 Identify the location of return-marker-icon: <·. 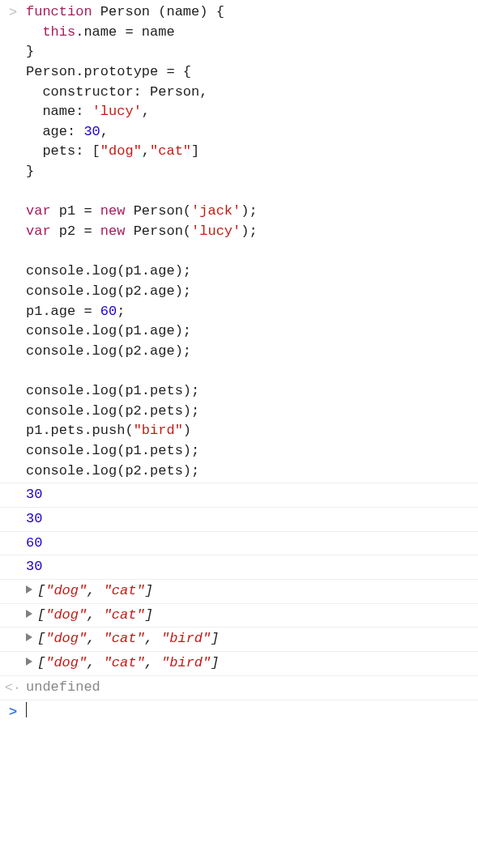
(13, 688).